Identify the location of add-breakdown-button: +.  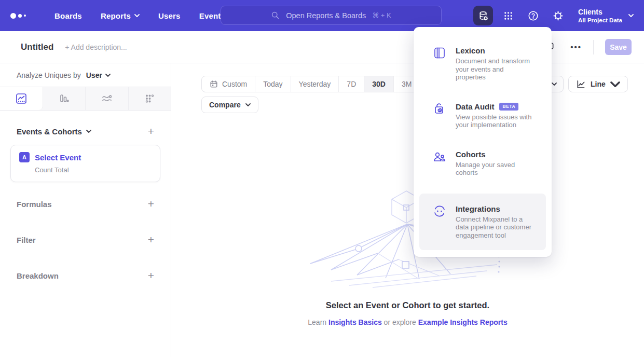
(151, 276).